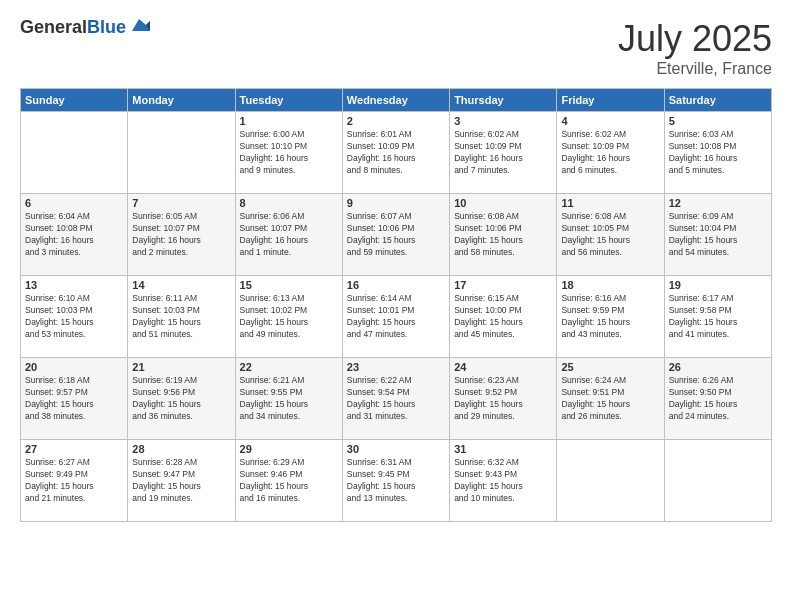  I want to click on calendar-cell: 17Sunrise: 6:15 AMSunset: 10:00 PMDaylig…, so click(504, 317).